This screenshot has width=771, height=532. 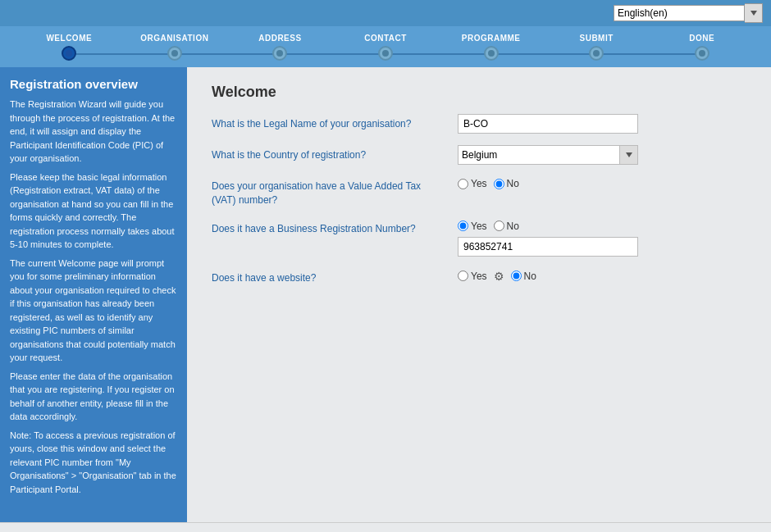 I want to click on step-contact-label: CONTACT, so click(x=386, y=38).